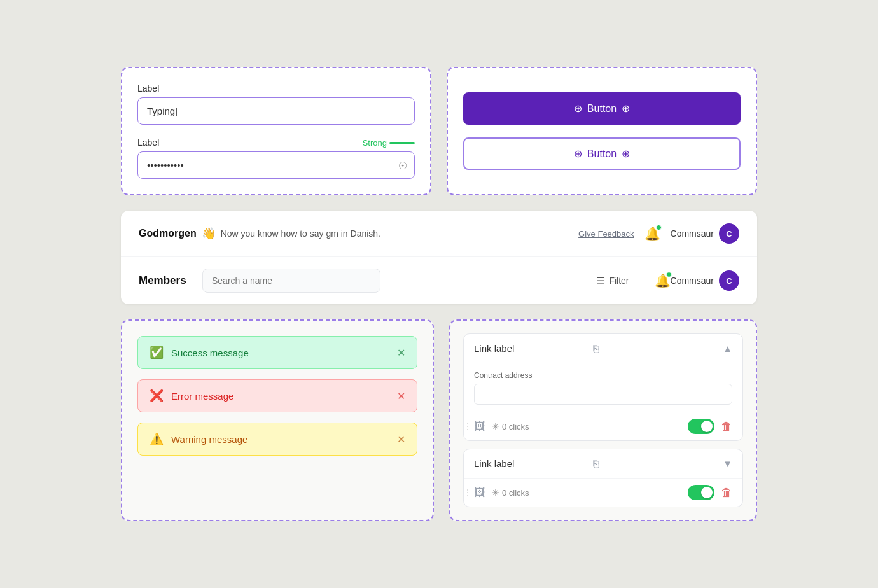 The width and height of the screenshot is (878, 588). Describe the element at coordinates (401, 439) in the screenshot. I see `warning-close-icon: ✕` at that location.